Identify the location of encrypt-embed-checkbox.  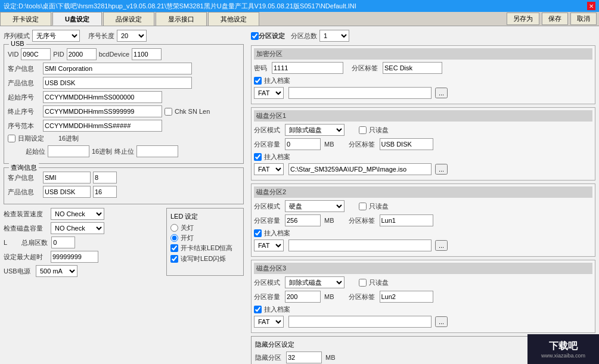
(257, 81).